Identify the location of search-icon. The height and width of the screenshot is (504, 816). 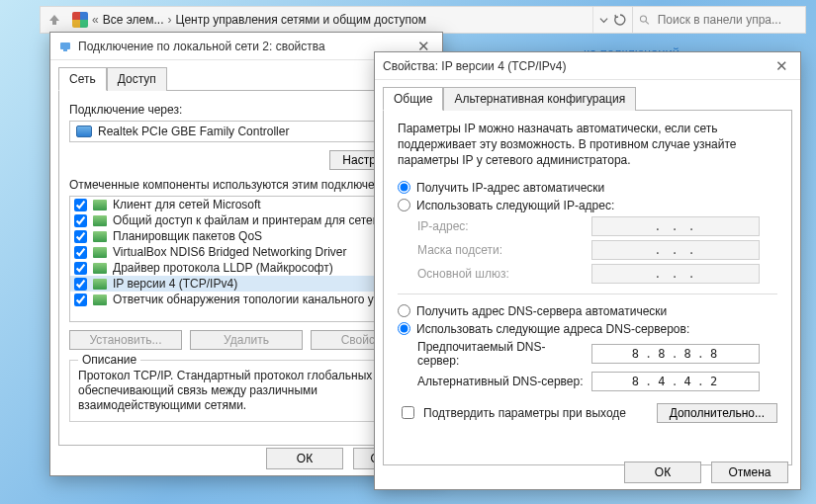
(645, 20).